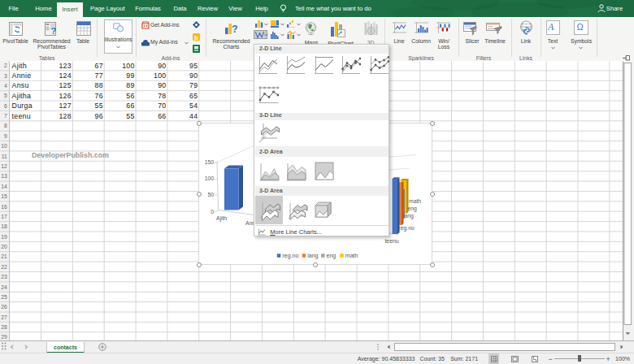 The width and height of the screenshot is (634, 364). Describe the element at coordinates (6, 106) in the screenshot. I see `svg-text: 6` at that location.